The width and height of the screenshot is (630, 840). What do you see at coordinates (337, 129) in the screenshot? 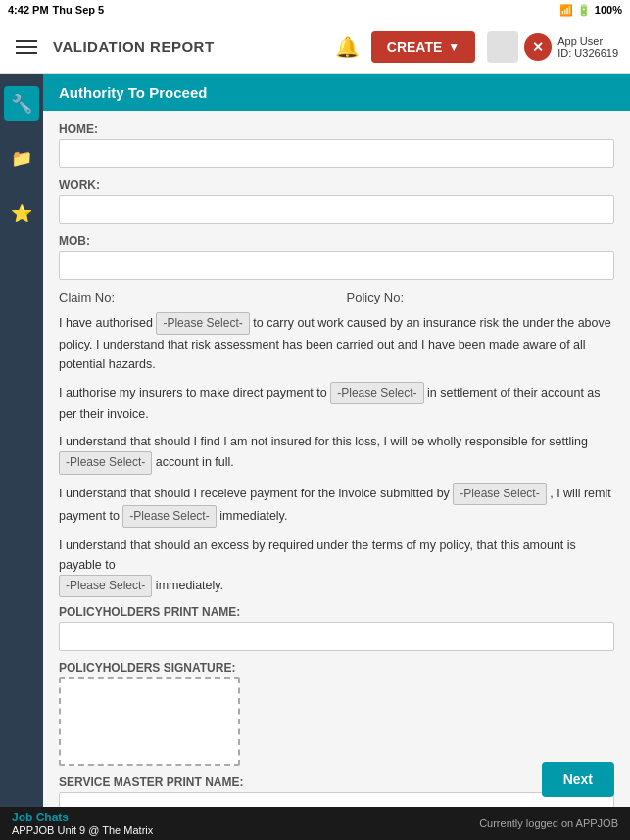
I see `home-label: HOME:` at bounding box center [337, 129].